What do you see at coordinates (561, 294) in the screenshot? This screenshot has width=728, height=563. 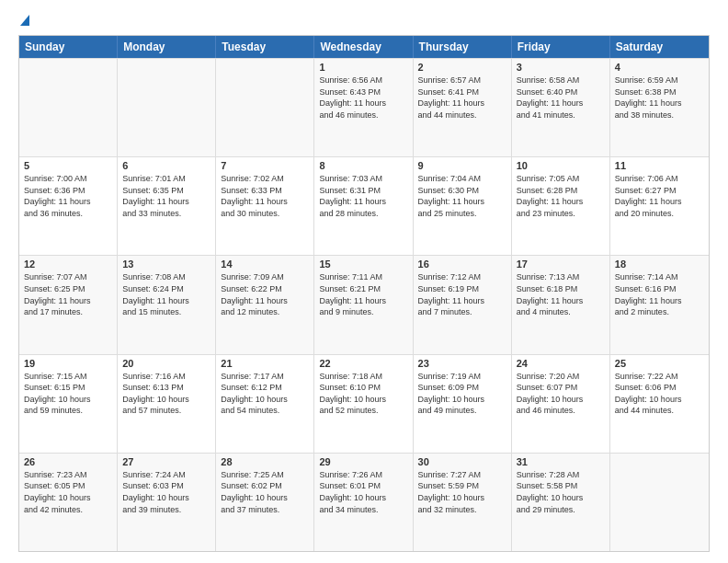 I see `day-detail: Sunrise: 7:13 AM Sunset: 6:18 PM Dayligh…` at bounding box center [561, 294].